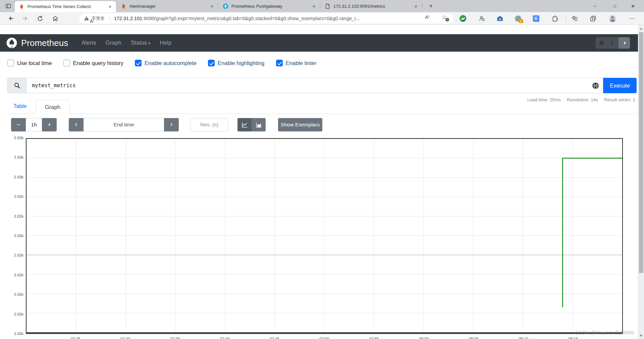 Image resolution: width=644 pixels, height=339 pixels. What do you see at coordinates (11, 18) in the screenshot?
I see `back-icon` at bounding box center [11, 18].